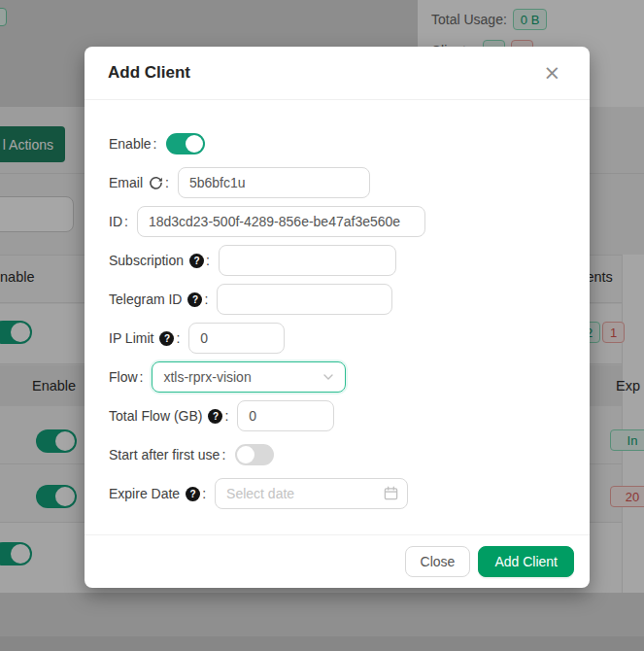 Image resolution: width=644 pixels, height=651 pixels. What do you see at coordinates (438, 562) in the screenshot?
I see `close-button: Close` at bounding box center [438, 562].